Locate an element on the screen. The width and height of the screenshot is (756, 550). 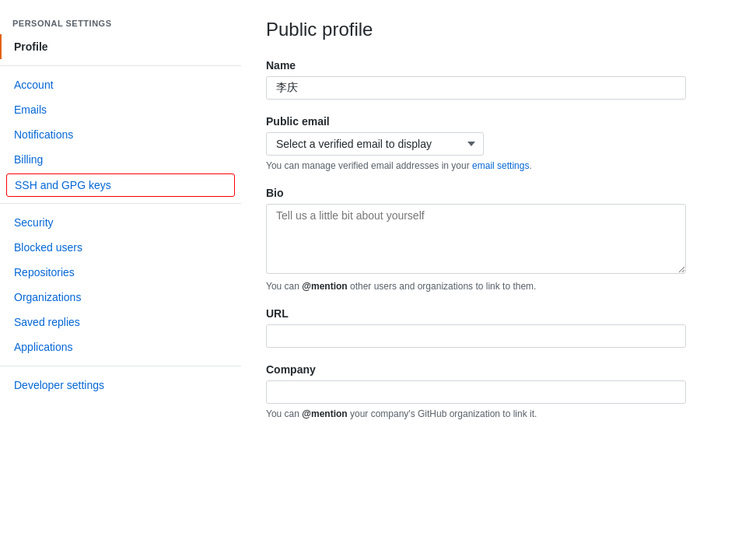
url-input is located at coordinates (476, 336).